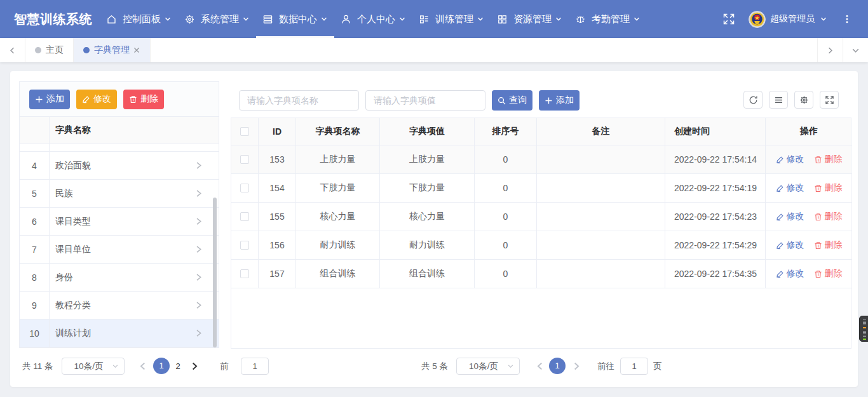  What do you see at coordinates (50, 50) in the screenshot?
I see `tab-home: 主页` at bounding box center [50, 50].